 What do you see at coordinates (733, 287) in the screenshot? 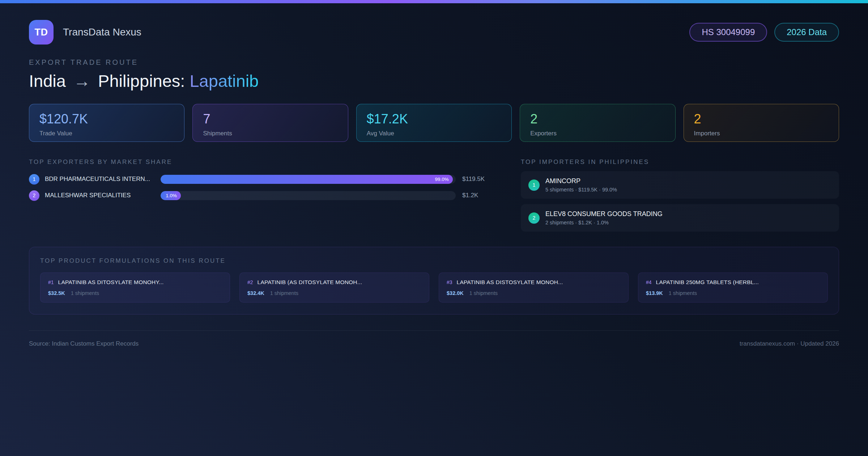
I see `product-card: #4 LAPATINIB 250MG TABLETS (HERBL... $13…` at bounding box center [733, 287].